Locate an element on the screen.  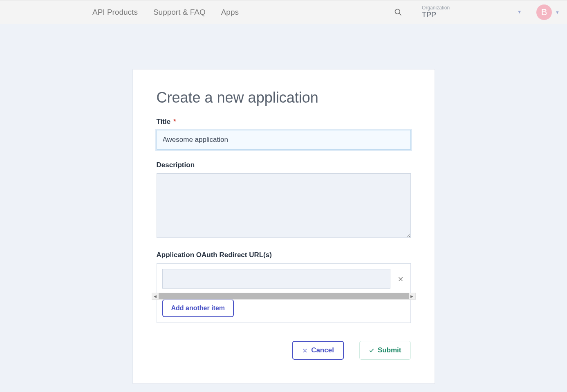
required-star-icon: * is located at coordinates (175, 122).